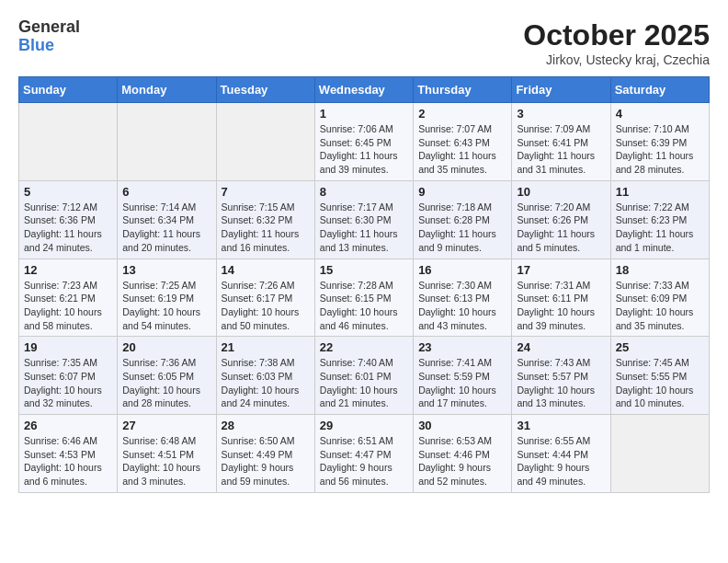 The width and height of the screenshot is (728, 563). I want to click on day-number: 28, so click(266, 425).